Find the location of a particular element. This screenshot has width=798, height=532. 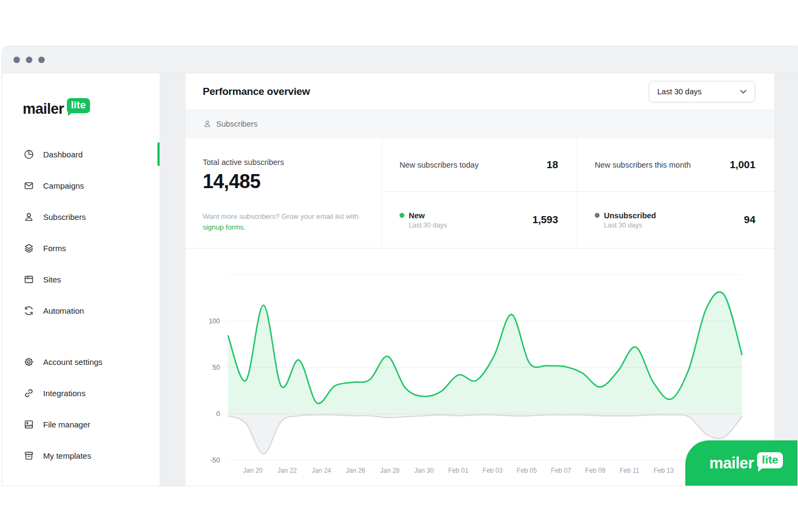

sidebar-item-my-templates: My templates is located at coordinates (81, 455).